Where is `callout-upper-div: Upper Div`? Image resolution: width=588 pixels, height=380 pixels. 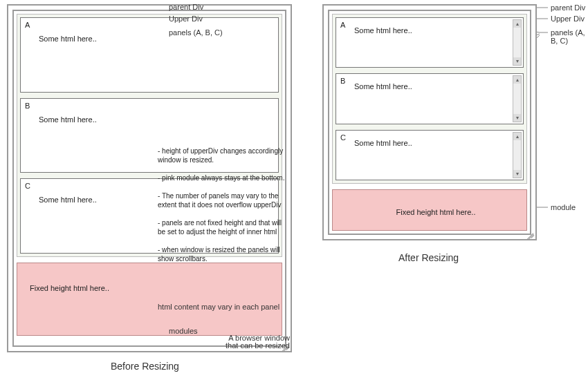 callout-upper-div: Upper Div is located at coordinates (185, 19).